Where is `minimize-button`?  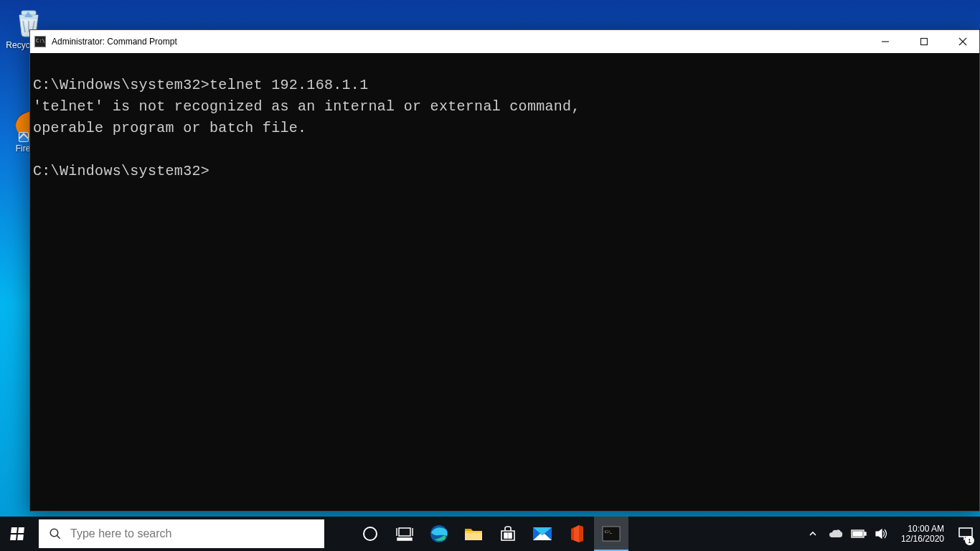
minimize-button is located at coordinates (885, 42).